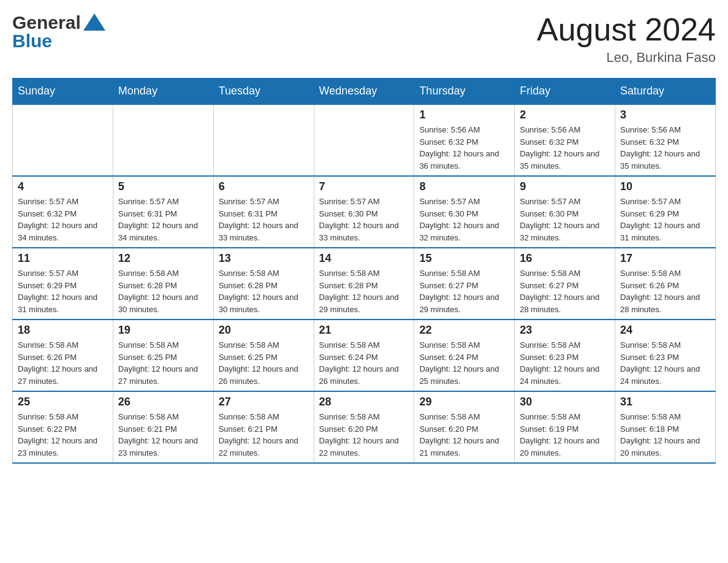  What do you see at coordinates (364, 220) in the screenshot?
I see `day-info: Sunrise: 5:57 AMSunset: 6:30 PMDaylight:…` at bounding box center [364, 220].